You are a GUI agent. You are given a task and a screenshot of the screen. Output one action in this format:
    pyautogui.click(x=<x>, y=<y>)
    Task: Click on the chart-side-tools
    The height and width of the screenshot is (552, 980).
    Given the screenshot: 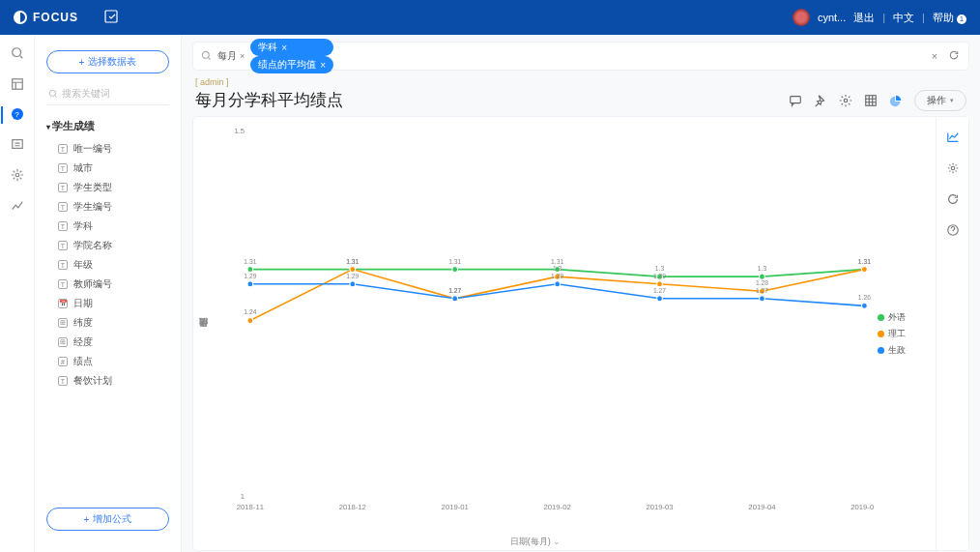 What is the action you would take?
    pyautogui.click(x=952, y=334)
    